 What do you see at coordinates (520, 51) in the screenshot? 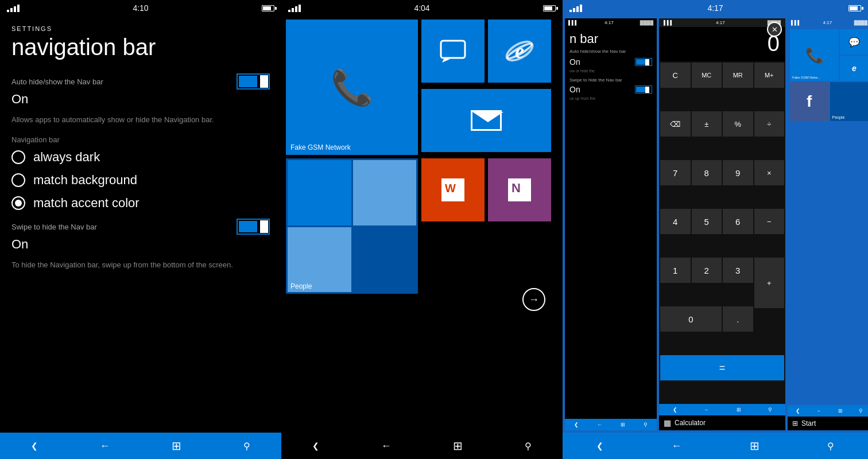
I see `ie-tile: e` at bounding box center [520, 51].